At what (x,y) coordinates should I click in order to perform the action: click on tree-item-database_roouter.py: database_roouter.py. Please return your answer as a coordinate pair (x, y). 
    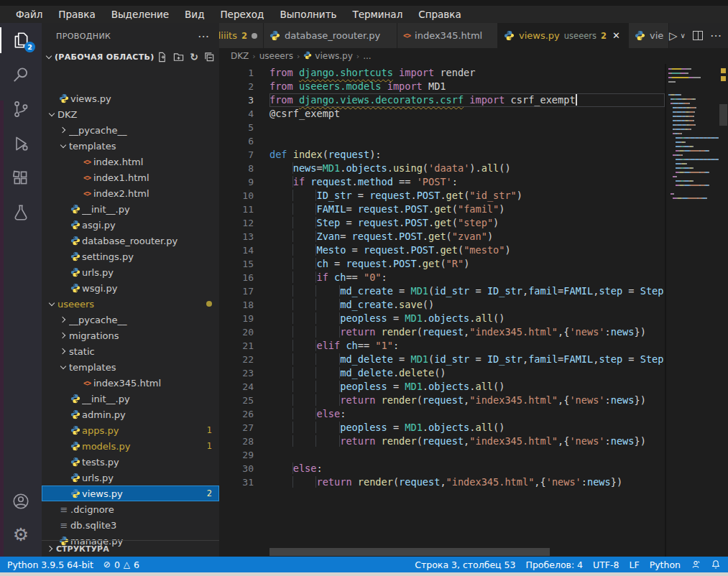
    Looking at the image, I should click on (131, 241).